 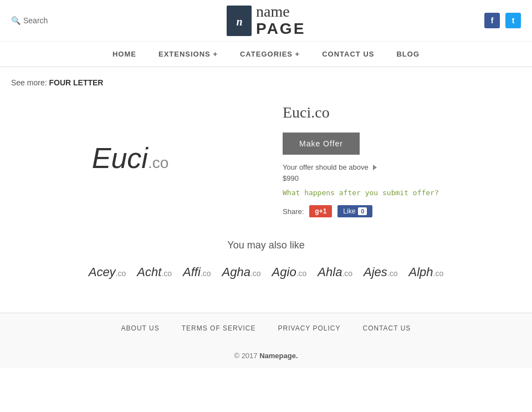 What do you see at coordinates (375, 167) in the screenshot?
I see `arrow-right-icon` at bounding box center [375, 167].